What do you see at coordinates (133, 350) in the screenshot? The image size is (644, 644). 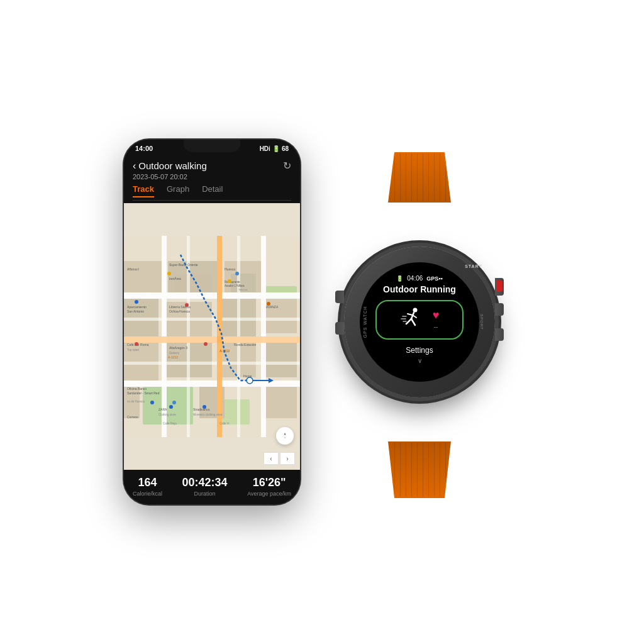 I see `svg-text: Top rated` at bounding box center [133, 350].